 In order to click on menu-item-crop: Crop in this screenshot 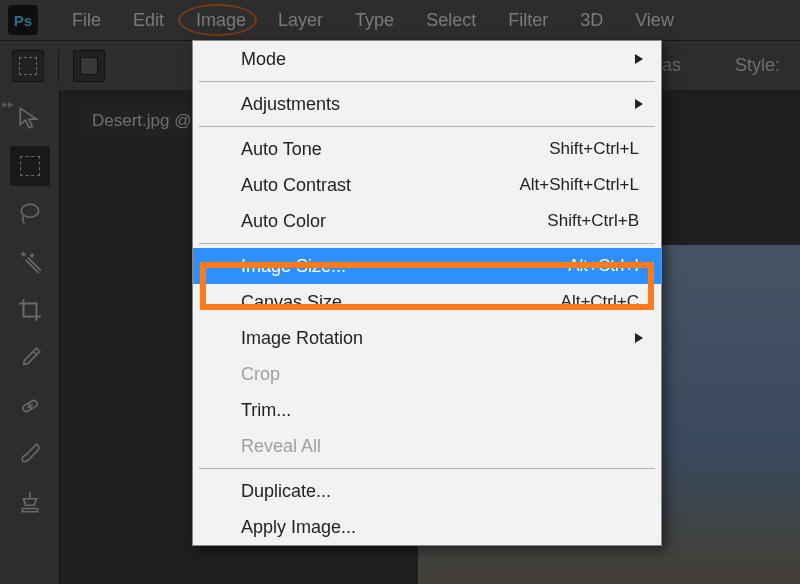, I will do `click(427, 374)`.